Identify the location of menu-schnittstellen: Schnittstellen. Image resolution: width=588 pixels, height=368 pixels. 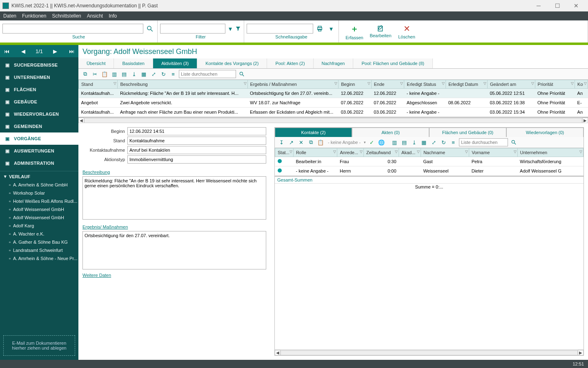
(66, 16).